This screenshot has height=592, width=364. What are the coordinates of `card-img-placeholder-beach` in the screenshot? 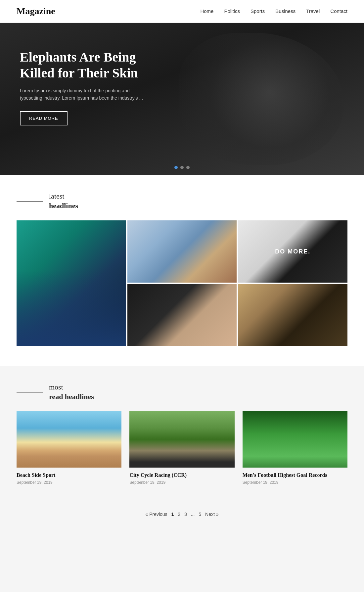 It's located at (69, 439).